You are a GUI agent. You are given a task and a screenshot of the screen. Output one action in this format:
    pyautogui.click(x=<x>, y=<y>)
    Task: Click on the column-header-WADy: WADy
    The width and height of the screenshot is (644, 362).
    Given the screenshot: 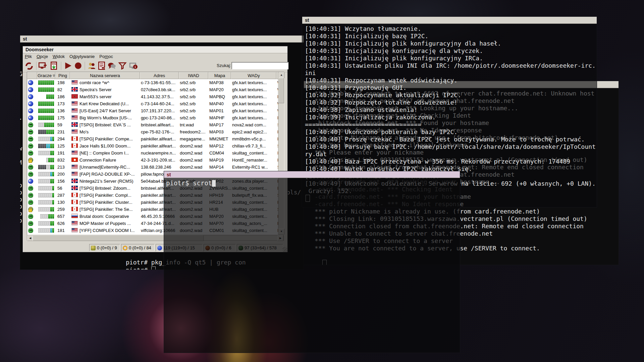 What is the action you would take?
    pyautogui.click(x=254, y=76)
    